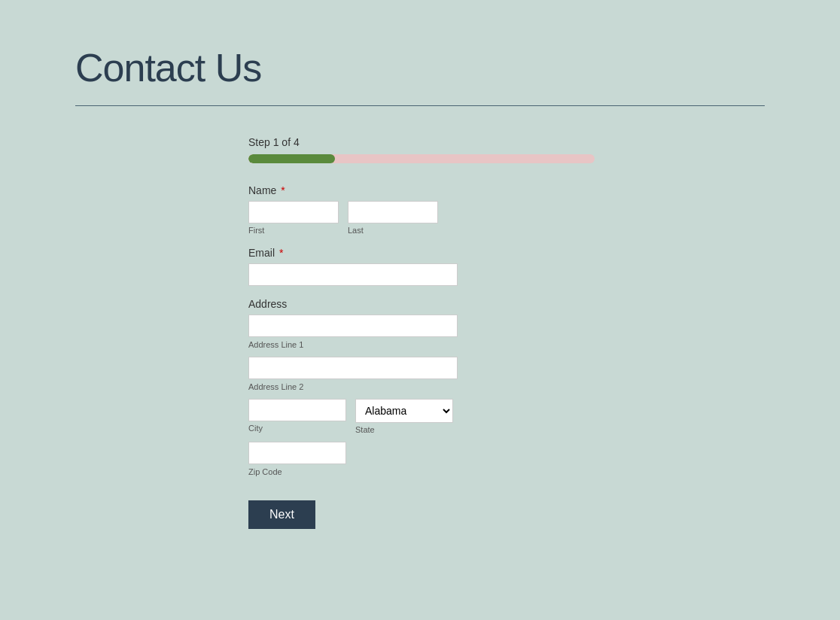 The width and height of the screenshot is (840, 620). What do you see at coordinates (294, 218) in the screenshot?
I see `first-name-wrapper: First` at bounding box center [294, 218].